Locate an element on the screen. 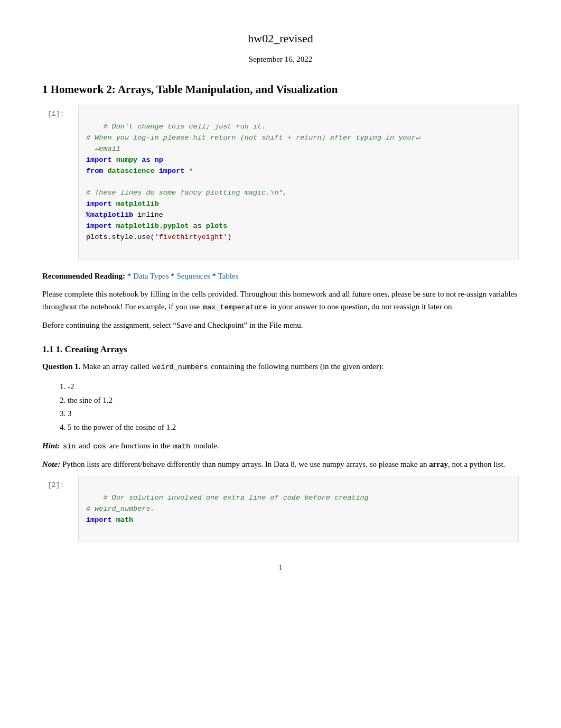 This screenshot has height=728, width=561. subsection1-heading: 1.1 1. Creating Arrays is located at coordinates (280, 349).